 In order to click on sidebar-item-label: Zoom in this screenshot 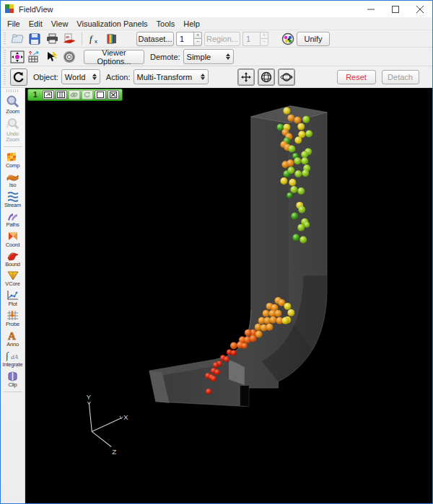, I will do `click(12, 112)`.